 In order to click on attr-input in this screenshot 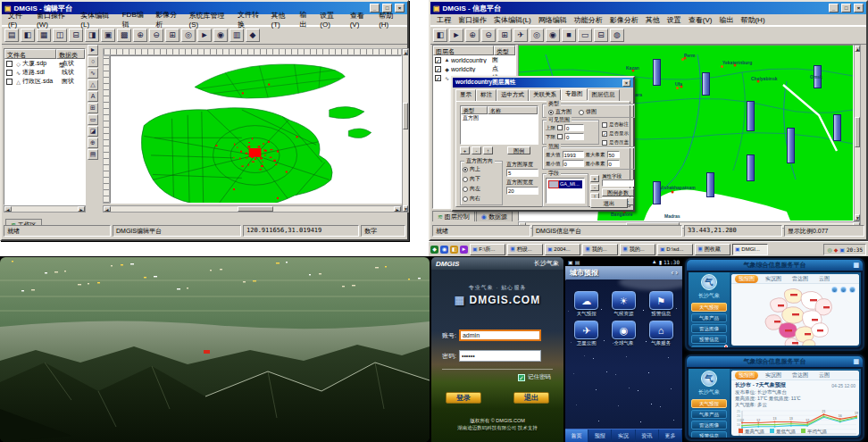, I will do `click(618, 183)`.